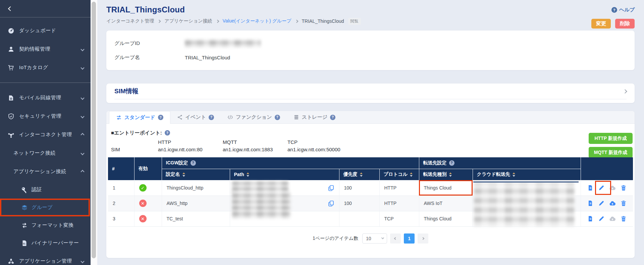 The width and height of the screenshot is (644, 265). What do you see at coordinates (11, 135) in the screenshot?
I see `hub-icon` at bounding box center [11, 135].